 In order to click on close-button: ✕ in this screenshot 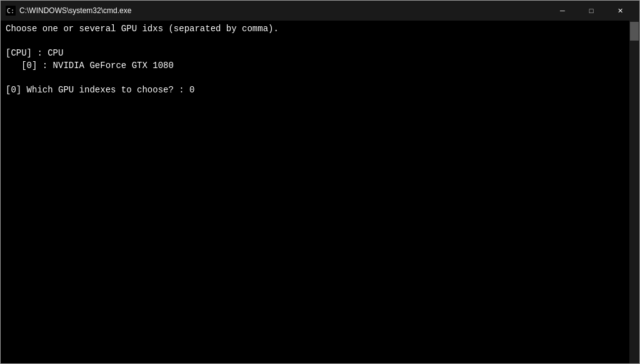, I will do `click(620, 11)`.